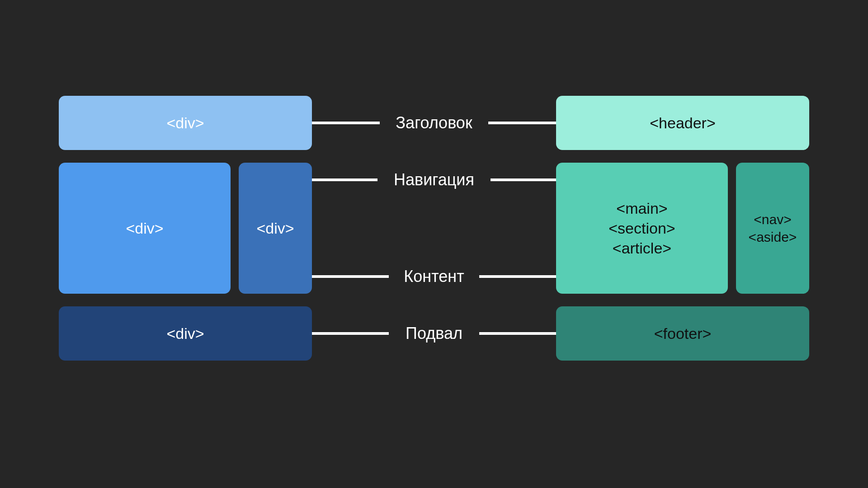 The image size is (868, 488). I want to click on right-footer-label: <footer>, so click(683, 333).